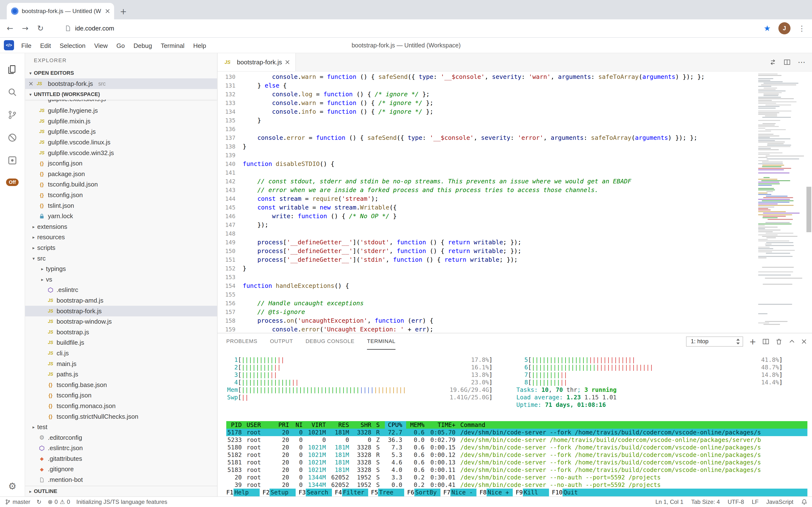 Image resolution: width=812 pixels, height=507 pixels. Describe the element at coordinates (12, 92) in the screenshot. I see `search-icon` at that location.